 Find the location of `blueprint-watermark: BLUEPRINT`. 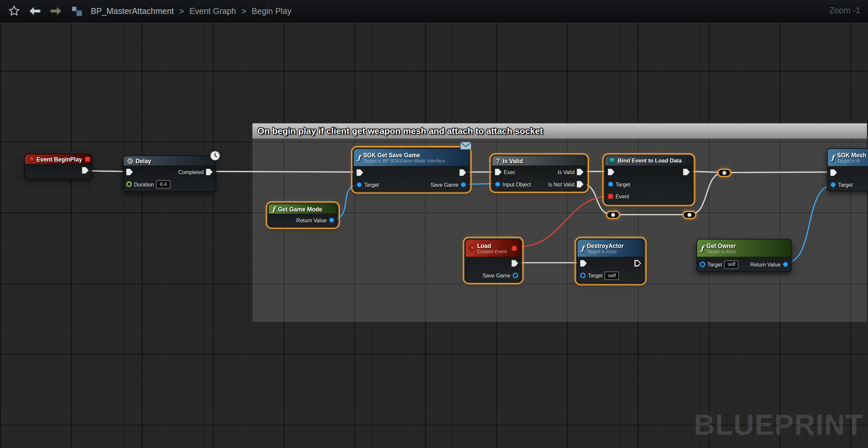

blueprint-watermark: BLUEPRINT is located at coordinates (778, 425).